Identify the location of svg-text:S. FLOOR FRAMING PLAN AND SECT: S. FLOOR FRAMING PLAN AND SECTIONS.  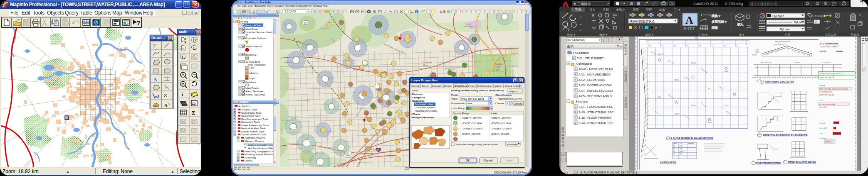
(692, 138).